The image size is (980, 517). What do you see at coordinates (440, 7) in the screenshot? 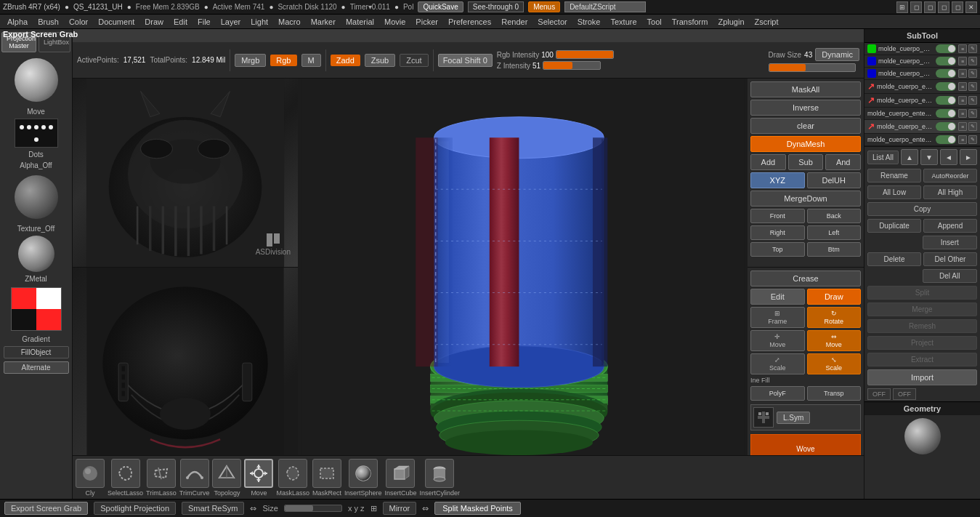
I see `quicksave-button: QuickSave` at bounding box center [440, 7].